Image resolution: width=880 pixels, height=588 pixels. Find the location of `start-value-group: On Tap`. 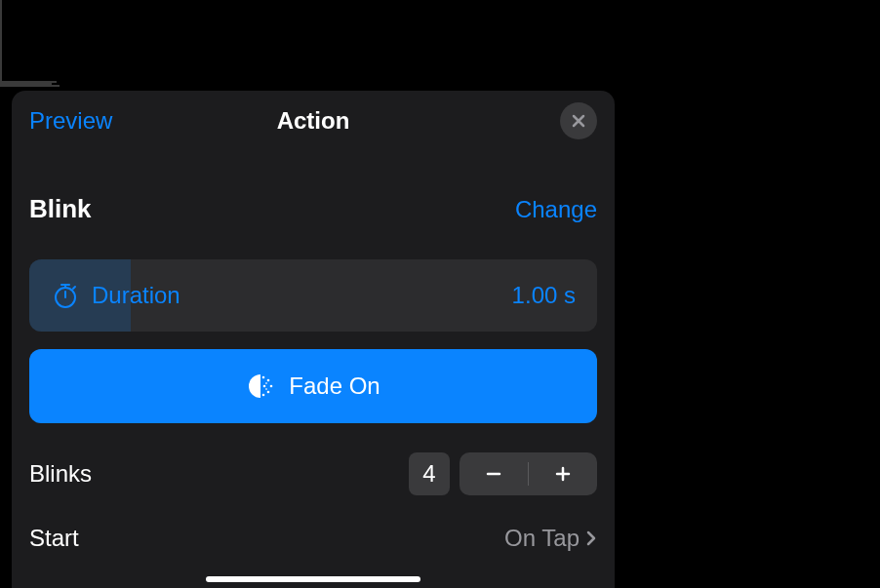

start-value-group: On Tap is located at coordinates (550, 538).